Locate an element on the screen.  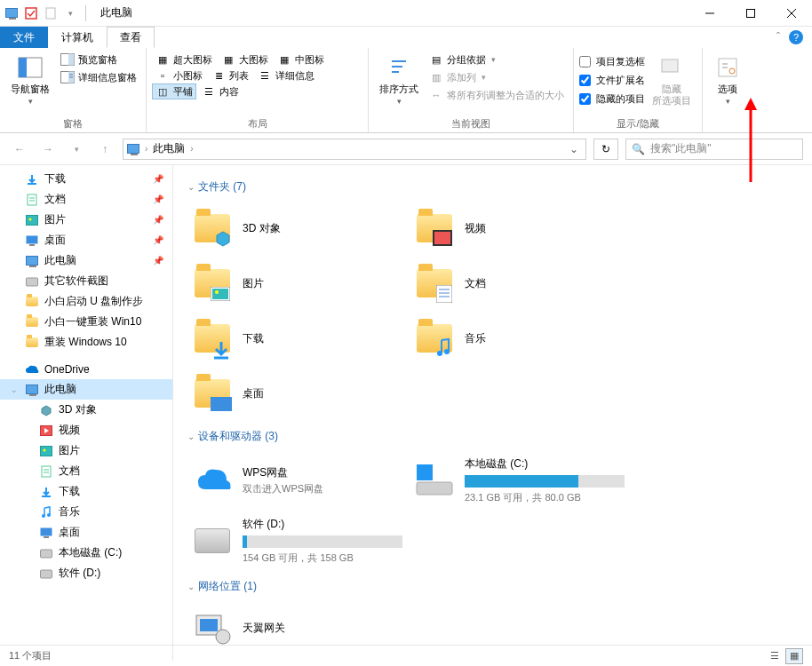
sidebar-item-label: OneDrive is located at coordinates (68, 369).